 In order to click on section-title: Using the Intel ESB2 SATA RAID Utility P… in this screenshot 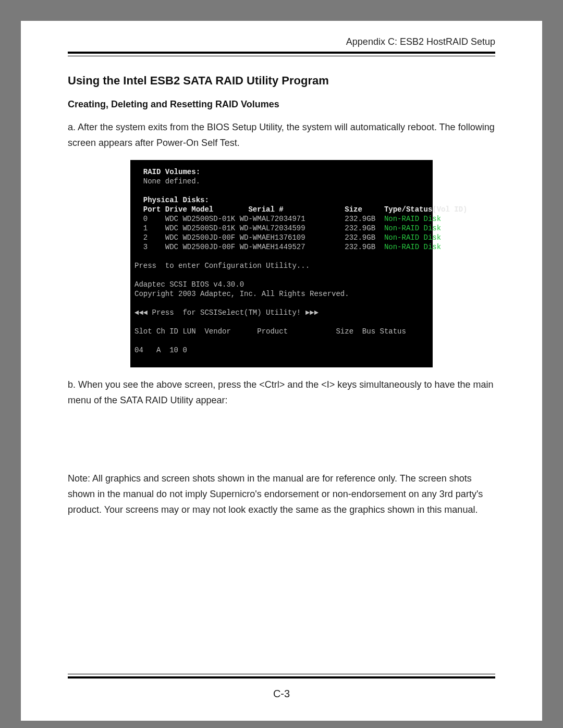, I will do `click(282, 81)`.